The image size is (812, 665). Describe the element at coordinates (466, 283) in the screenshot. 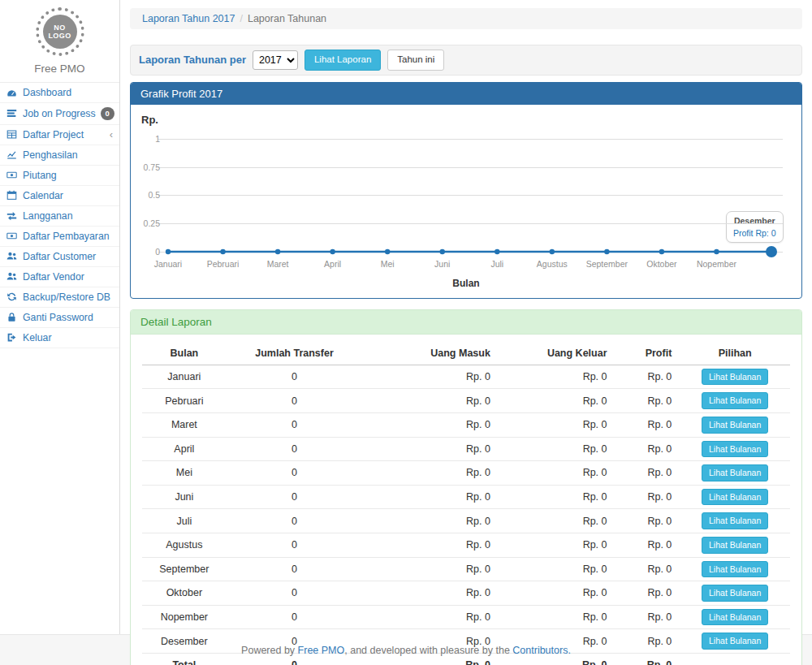

I see `chart-x-axis-title: Bulan` at that location.